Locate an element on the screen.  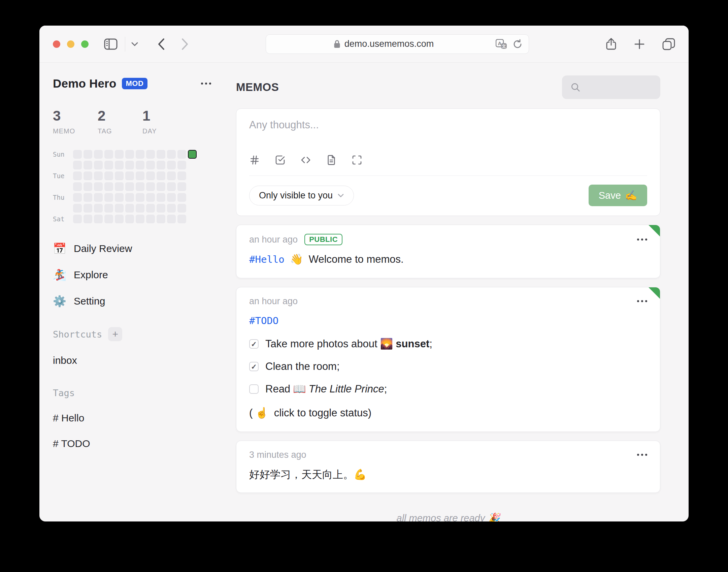
traffic-lights is located at coordinates (71, 44).